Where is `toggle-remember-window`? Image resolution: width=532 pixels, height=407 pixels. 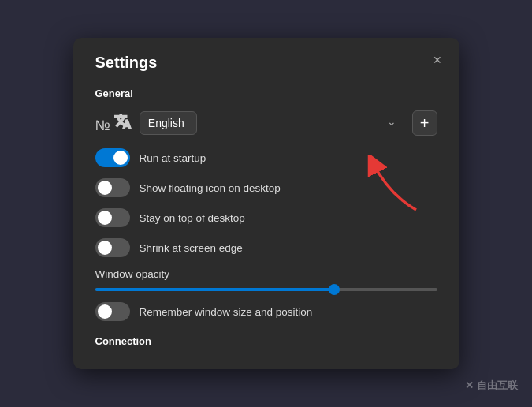 toggle-remember-window is located at coordinates (113, 312).